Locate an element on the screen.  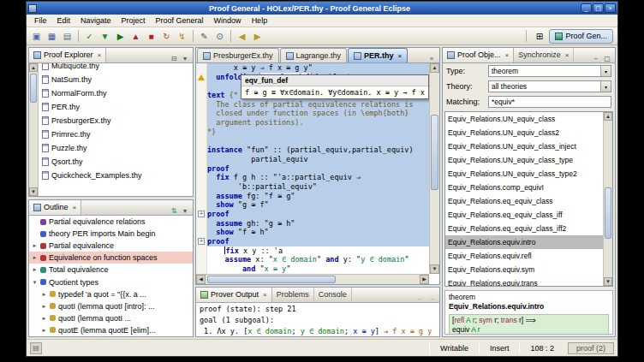
code-line: The class of partial equivalence relatio… is located at coordinates (313, 104).